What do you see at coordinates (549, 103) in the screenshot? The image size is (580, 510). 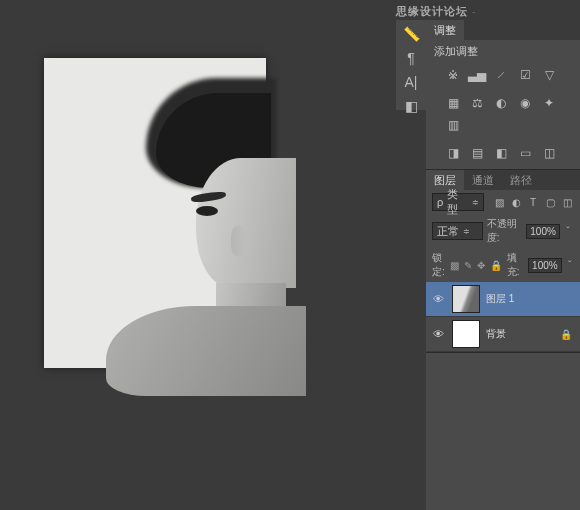 I see `mixer-icon: ✦` at bounding box center [549, 103].